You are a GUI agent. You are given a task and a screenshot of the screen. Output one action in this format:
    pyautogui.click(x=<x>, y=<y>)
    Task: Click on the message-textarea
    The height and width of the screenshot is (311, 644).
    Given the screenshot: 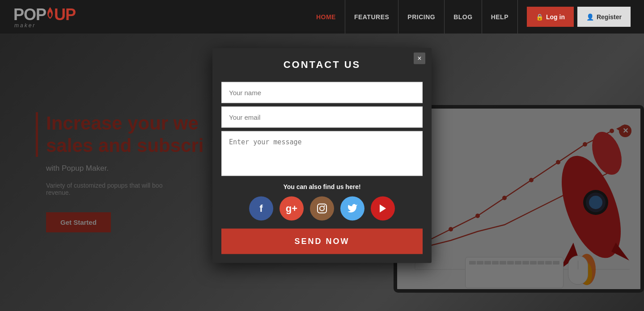 What is the action you would take?
    pyautogui.click(x=322, y=154)
    